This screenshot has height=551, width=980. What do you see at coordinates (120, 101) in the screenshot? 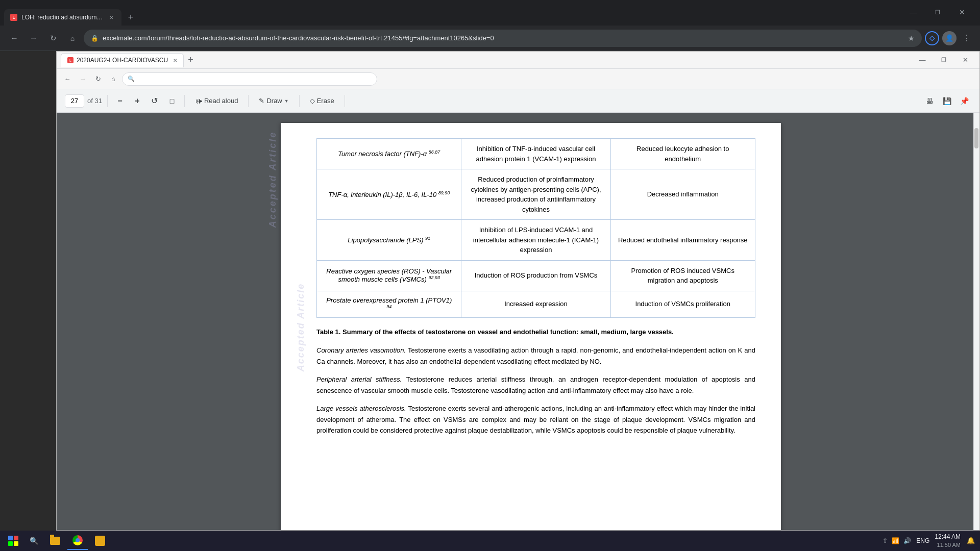
I see `zoom-out-button: −` at bounding box center [120, 101].